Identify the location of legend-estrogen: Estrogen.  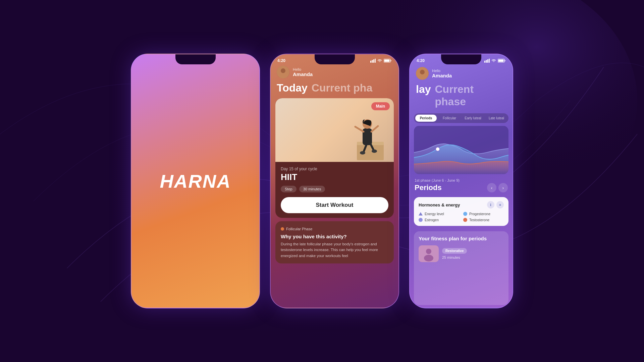
(439, 220).